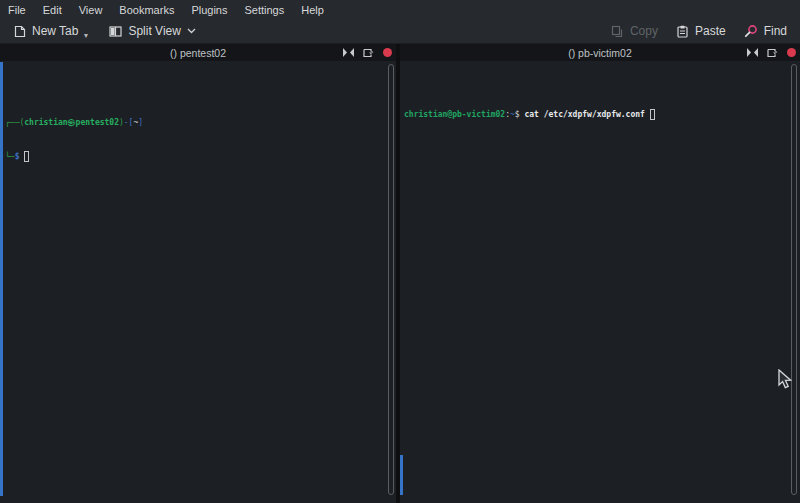 Image resolution: width=800 pixels, height=503 pixels. I want to click on paste-icon, so click(682, 32).